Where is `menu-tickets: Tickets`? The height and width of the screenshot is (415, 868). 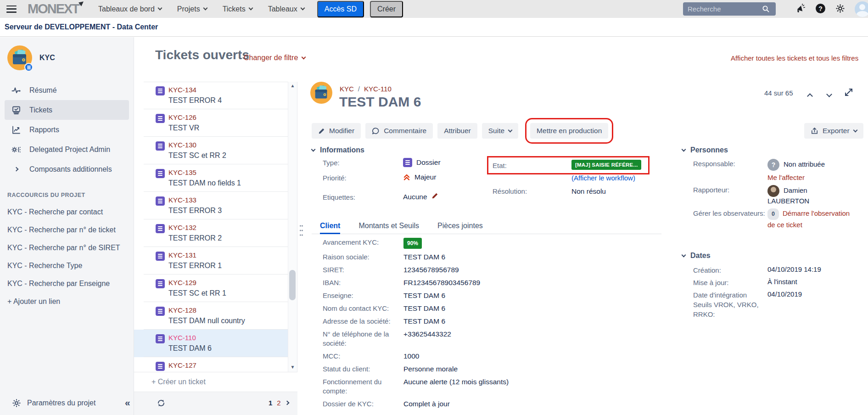 menu-tickets: Tickets is located at coordinates (238, 9).